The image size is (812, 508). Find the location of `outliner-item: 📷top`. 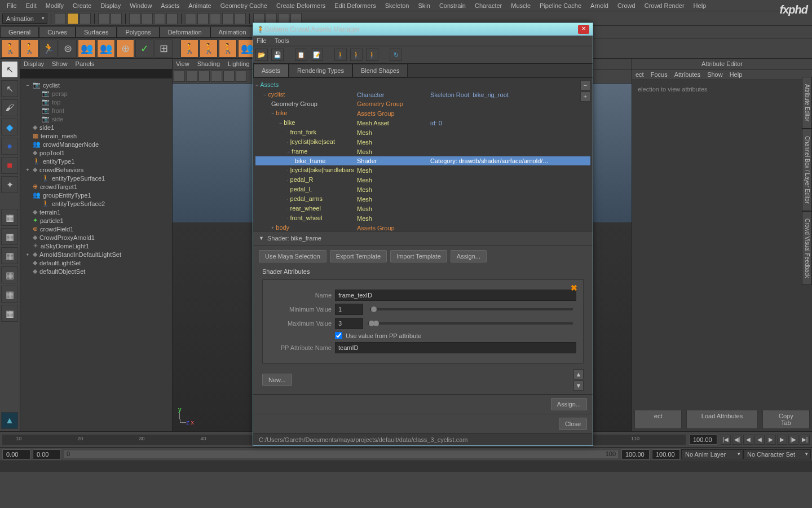

outliner-item: 📷top is located at coordinates (96, 102).